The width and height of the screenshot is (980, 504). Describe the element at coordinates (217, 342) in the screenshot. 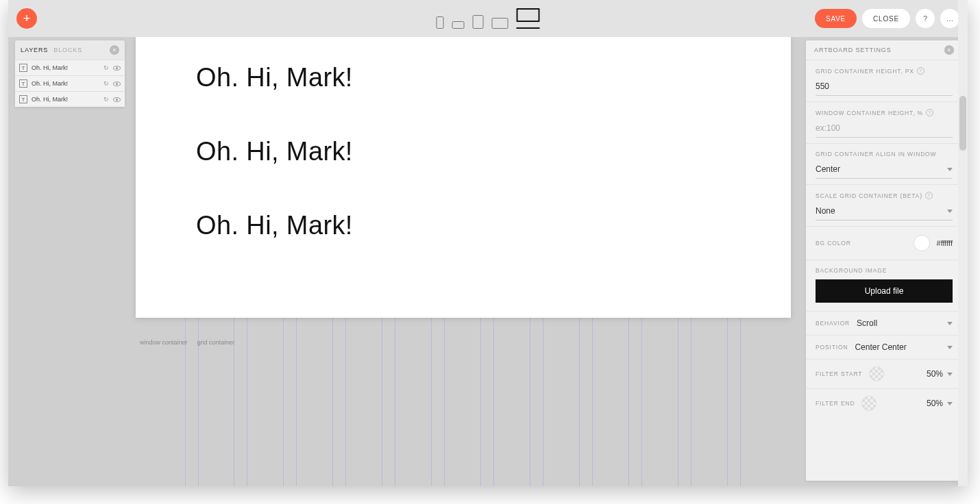

I see `grid-container-label: grid container` at that location.